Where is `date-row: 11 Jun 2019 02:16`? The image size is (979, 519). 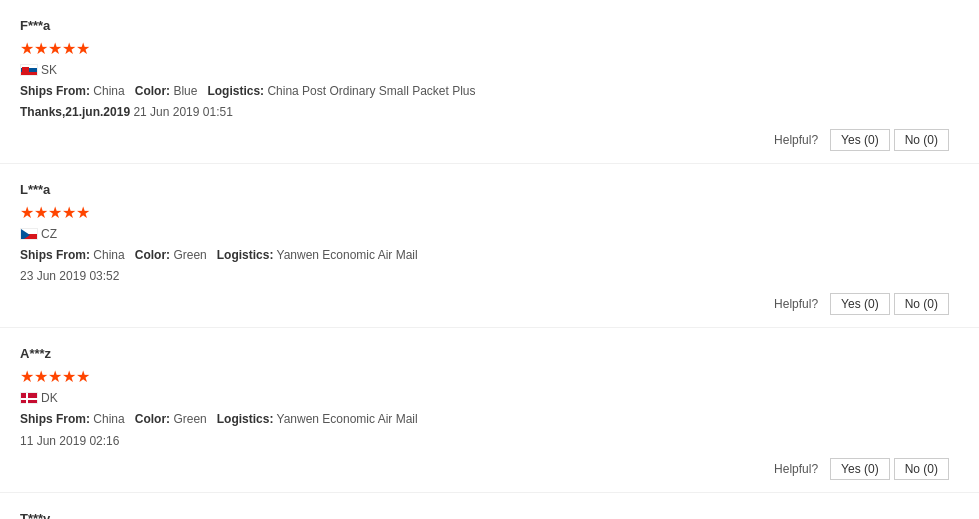
date-row: 11 Jun 2019 02:16 is located at coordinates (490, 441).